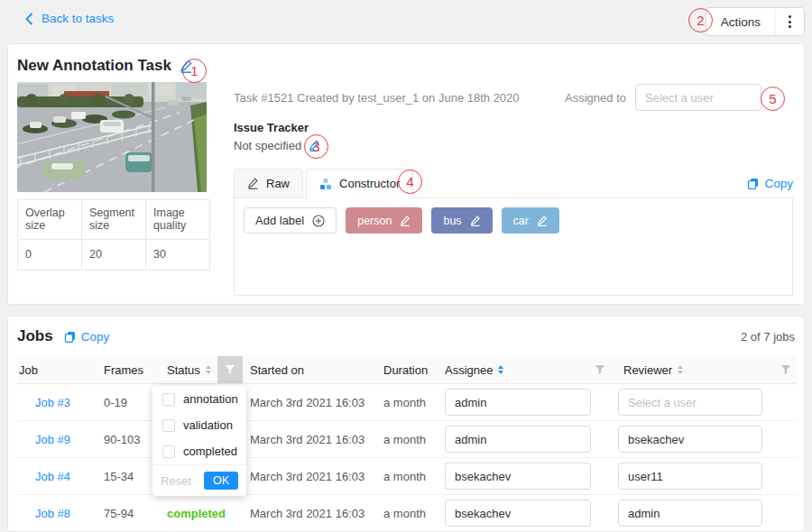 This screenshot has height=532, width=812. What do you see at coordinates (230, 370) in the screenshot?
I see `status-filter-button` at bounding box center [230, 370].